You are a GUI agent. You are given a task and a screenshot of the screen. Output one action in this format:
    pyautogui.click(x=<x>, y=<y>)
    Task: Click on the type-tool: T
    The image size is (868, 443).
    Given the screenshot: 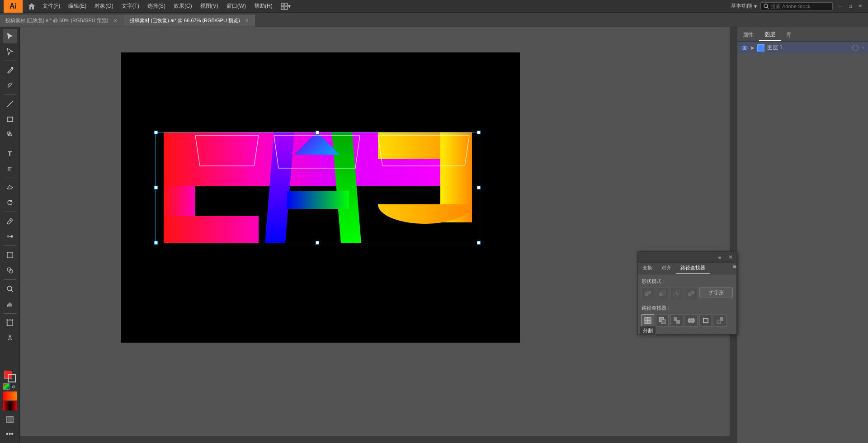 What is the action you would take?
    pyautogui.click(x=10, y=153)
    